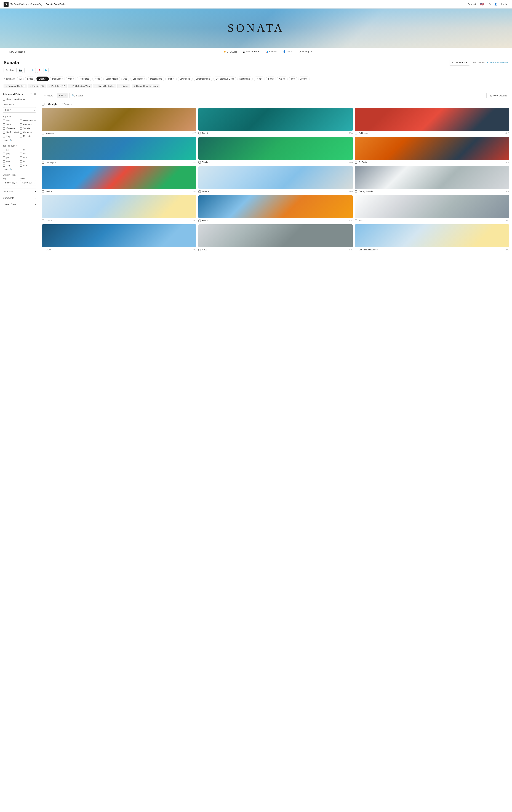 This screenshot has width=512, height=812. I want to click on section-pill-ads: Ads, so click(126, 79).